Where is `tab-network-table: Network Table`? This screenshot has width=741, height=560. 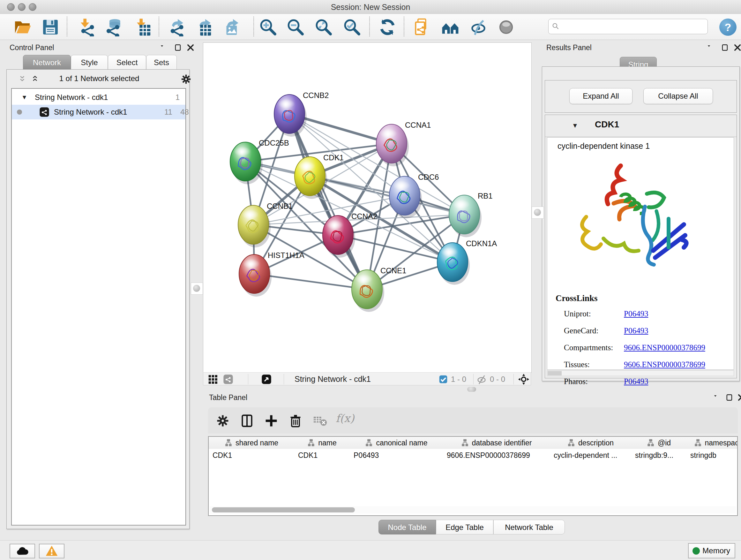 tab-network-table: Network Table is located at coordinates (529, 527).